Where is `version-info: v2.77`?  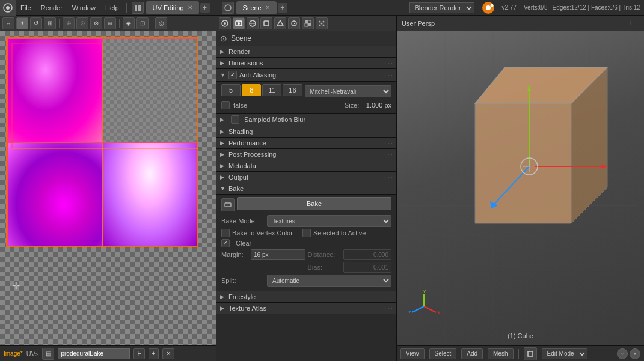
version-info: v2.77 is located at coordinates (509, 7).